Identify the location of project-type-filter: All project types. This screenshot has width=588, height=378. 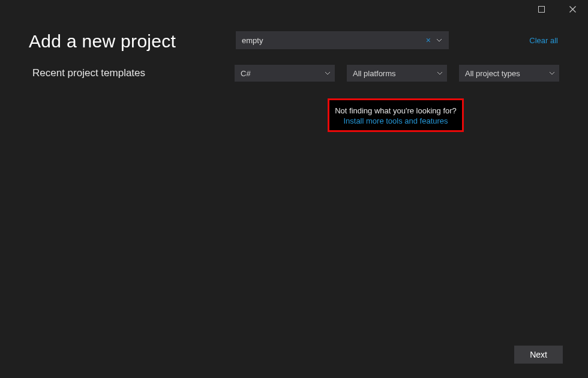
(509, 73).